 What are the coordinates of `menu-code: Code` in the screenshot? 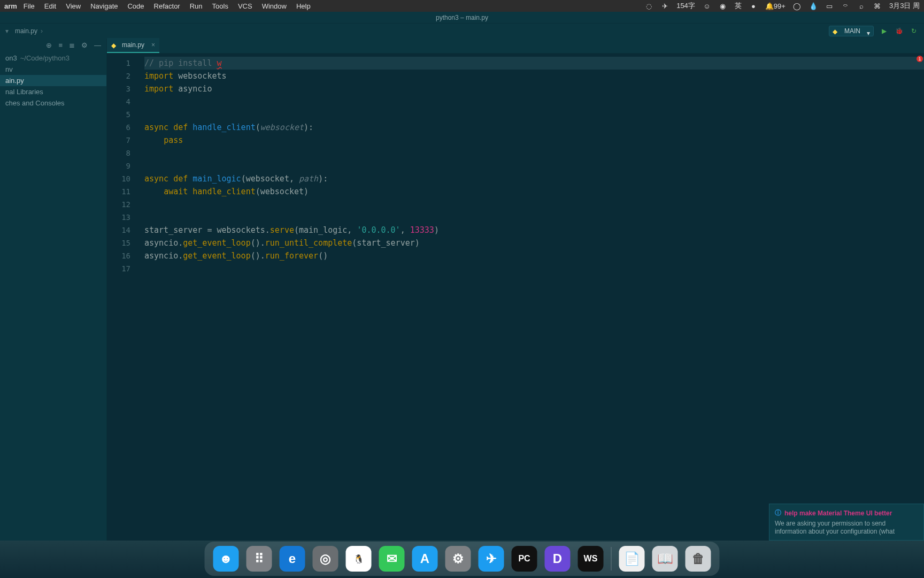 It's located at (136, 6).